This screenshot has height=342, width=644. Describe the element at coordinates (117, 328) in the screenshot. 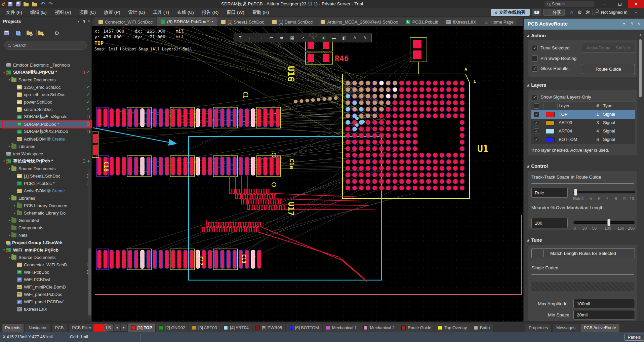

I see `layer-scroll-left-icon: ◄` at that location.